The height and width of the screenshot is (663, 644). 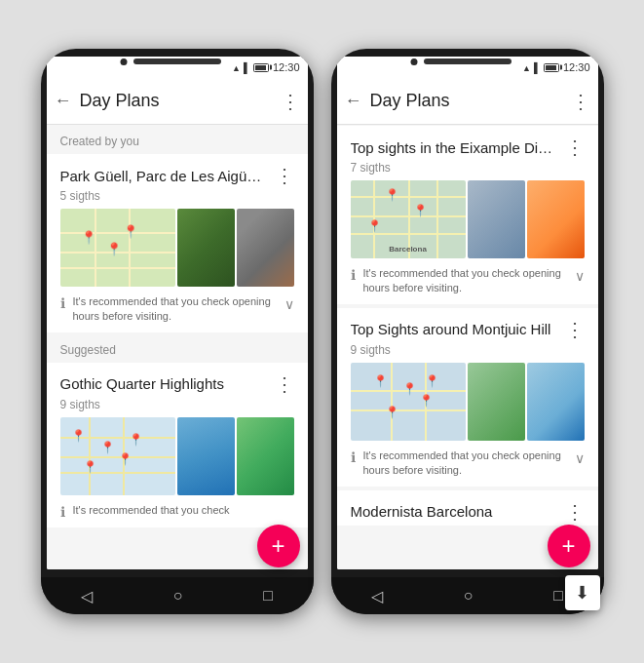 What do you see at coordinates (177, 445) in the screenshot?
I see `card-gothic: Gothic Quarter Highlights ⋮ 9 sigths` at bounding box center [177, 445].